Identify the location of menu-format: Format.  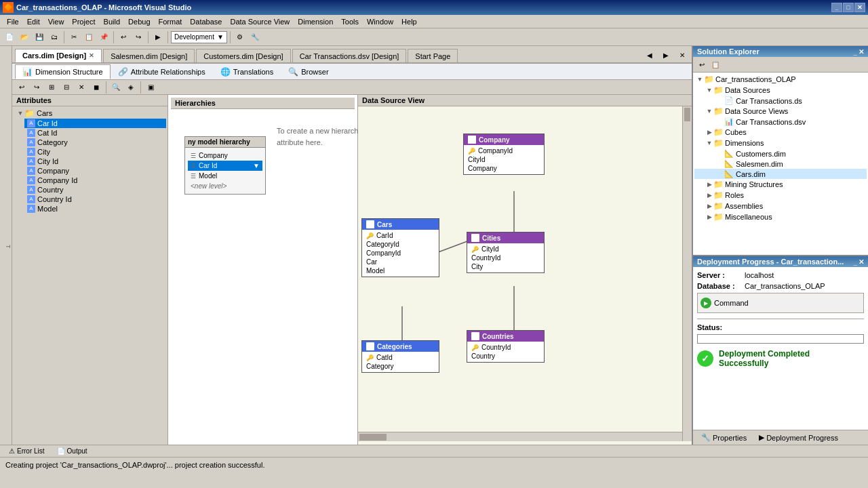
(171, 22).